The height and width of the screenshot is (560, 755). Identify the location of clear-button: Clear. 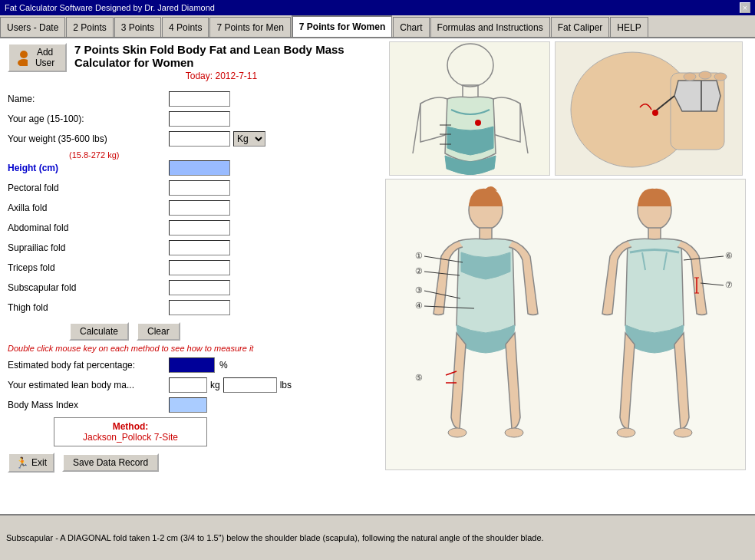
(158, 331).